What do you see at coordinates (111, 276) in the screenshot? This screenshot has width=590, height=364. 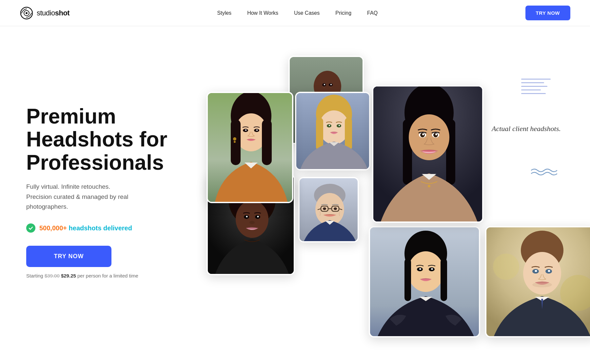 I see `hero-pricing: Starting $39.00 $29.25 per person for a …` at bounding box center [111, 276].